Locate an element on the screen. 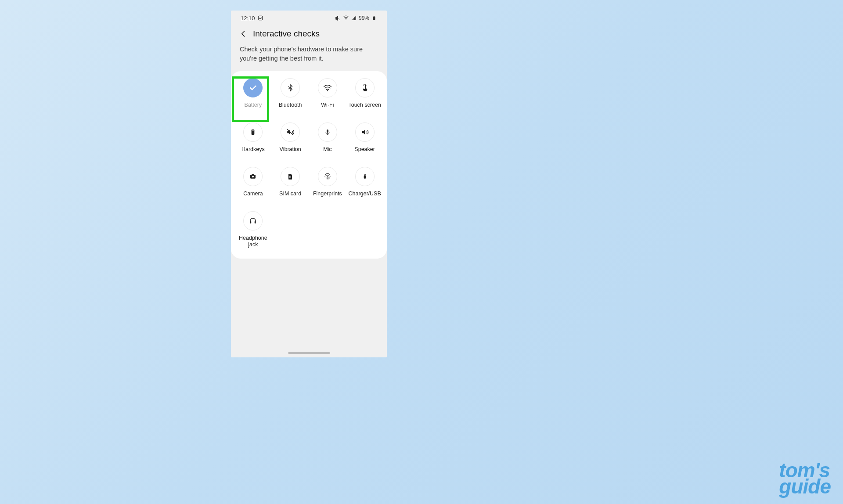 This screenshot has width=843, height=504. back-button is located at coordinates (243, 34).